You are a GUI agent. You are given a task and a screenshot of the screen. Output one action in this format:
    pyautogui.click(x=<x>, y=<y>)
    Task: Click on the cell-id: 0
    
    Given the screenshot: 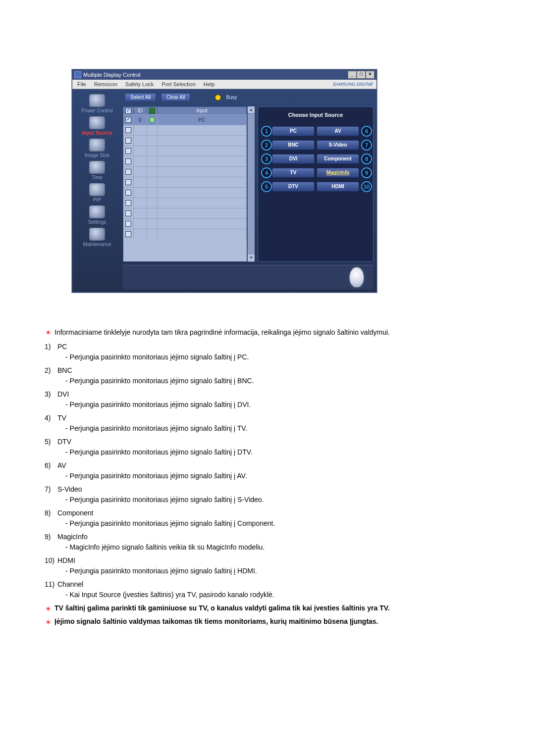 What is the action you would take?
    pyautogui.click(x=141, y=120)
    